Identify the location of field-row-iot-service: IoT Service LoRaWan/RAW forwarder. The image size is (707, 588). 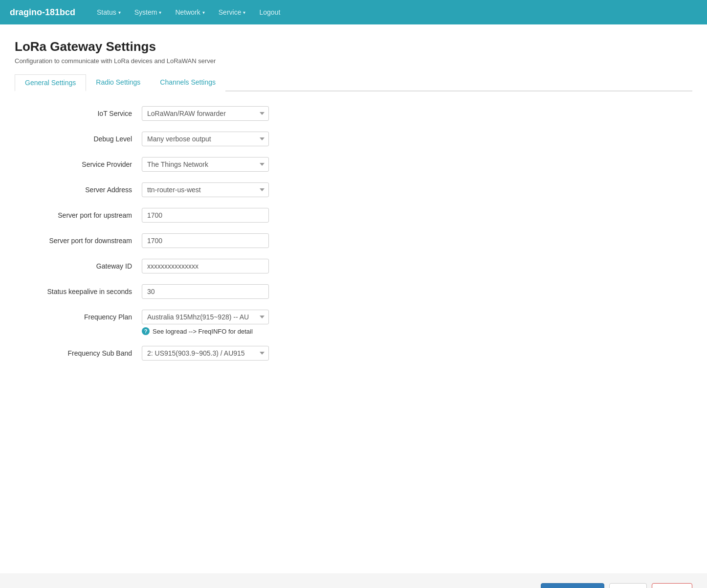
(235, 113).